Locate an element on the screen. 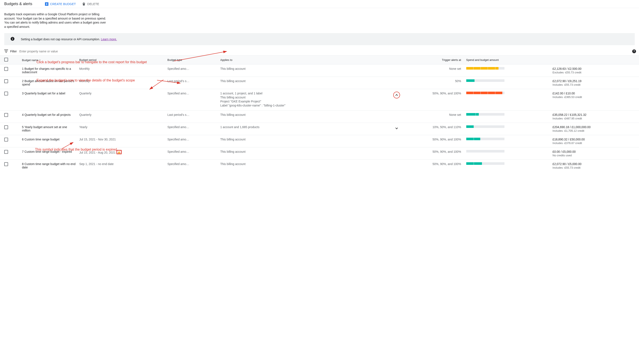 This screenshot has width=639, height=364. filter-label: Filter is located at coordinates (14, 52).